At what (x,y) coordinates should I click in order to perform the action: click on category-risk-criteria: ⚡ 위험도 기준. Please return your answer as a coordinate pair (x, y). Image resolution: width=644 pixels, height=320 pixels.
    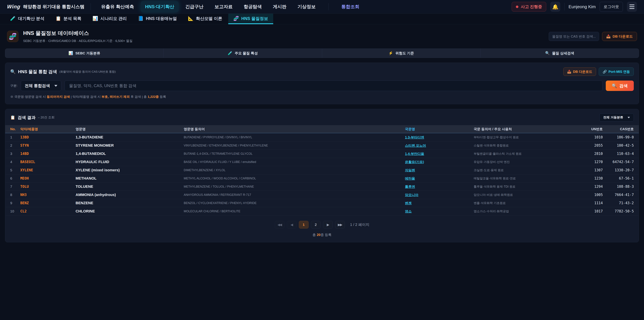
    Looking at the image, I should click on (402, 53).